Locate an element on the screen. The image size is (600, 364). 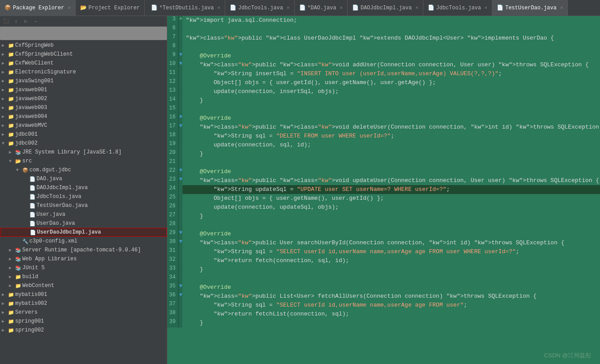
tab-package-explorer: 📦 Package Explorer × is located at coordinates (38, 8).